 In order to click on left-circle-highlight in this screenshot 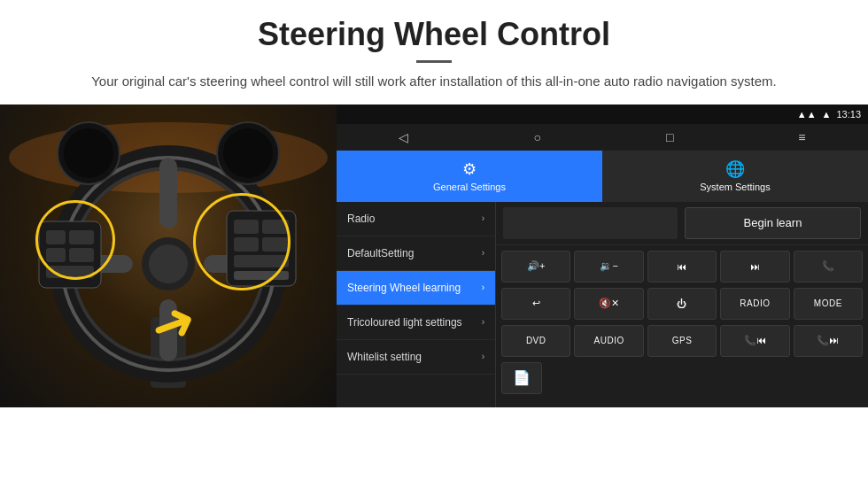, I will do `click(75, 240)`.